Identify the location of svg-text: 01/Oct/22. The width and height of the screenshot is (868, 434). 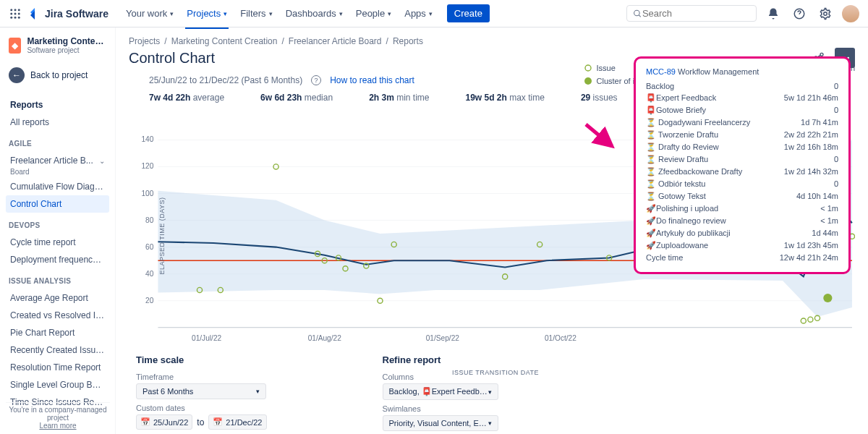
(561, 339).